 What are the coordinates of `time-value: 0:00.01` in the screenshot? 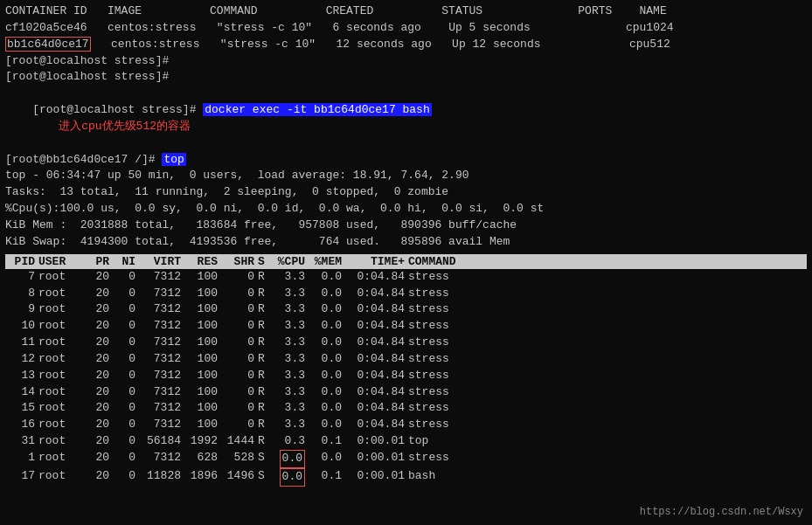 It's located at (377, 459).